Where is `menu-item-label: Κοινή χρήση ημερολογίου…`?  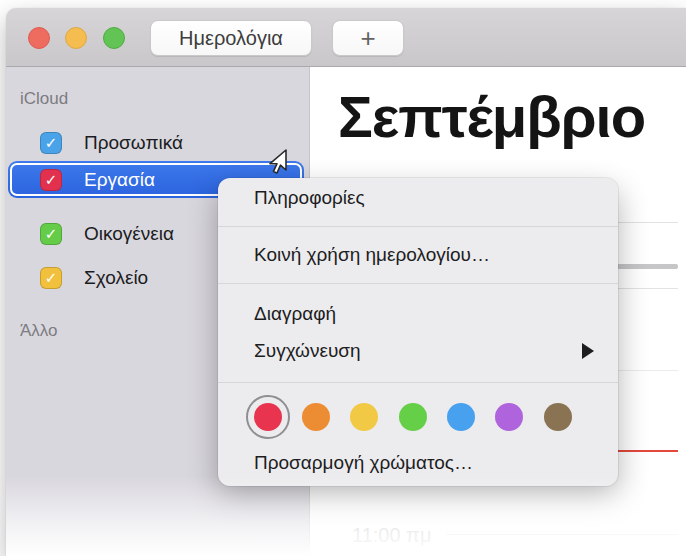
menu-item-label: Κοινή χρήση ημερολογίου… is located at coordinates (372, 254).